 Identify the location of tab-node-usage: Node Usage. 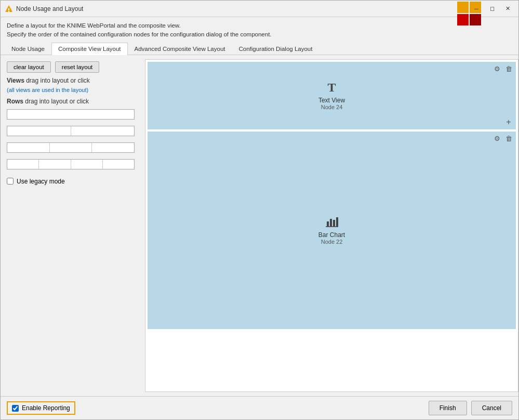
(28, 49).